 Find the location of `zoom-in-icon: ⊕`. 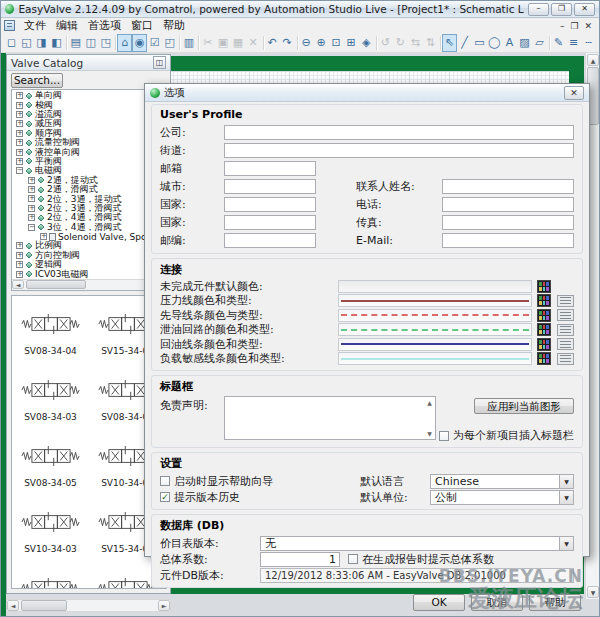

zoom-in-icon: ⊕ is located at coordinates (322, 43).